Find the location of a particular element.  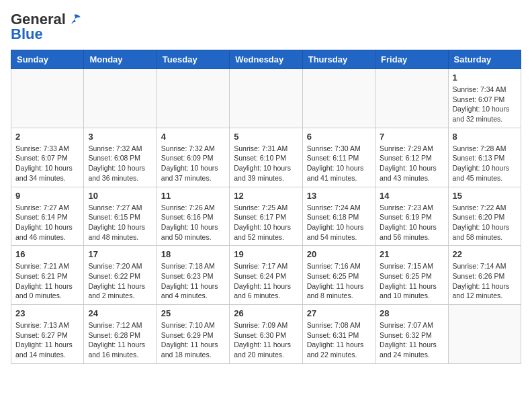

weekday-header-friday: Friday is located at coordinates (412, 60).